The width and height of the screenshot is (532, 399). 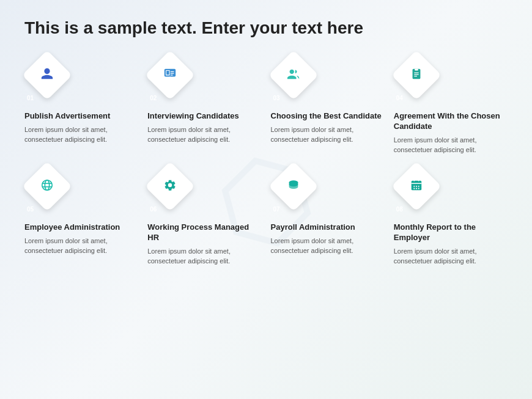 What do you see at coordinates (52, 192) in the screenshot?
I see `icon-wrap-05: 05` at bounding box center [52, 192].